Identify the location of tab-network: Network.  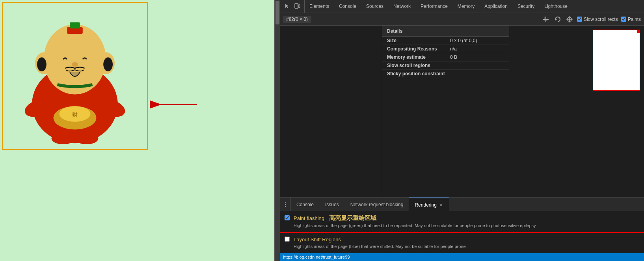
(402, 6).